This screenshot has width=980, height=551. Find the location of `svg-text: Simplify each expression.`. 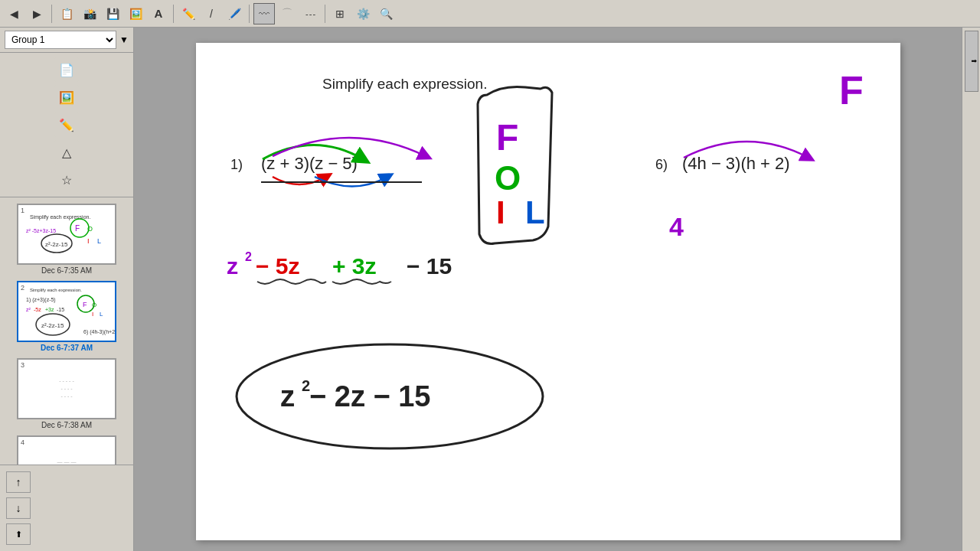

svg-text: Simplify each expression. is located at coordinates (56, 290).